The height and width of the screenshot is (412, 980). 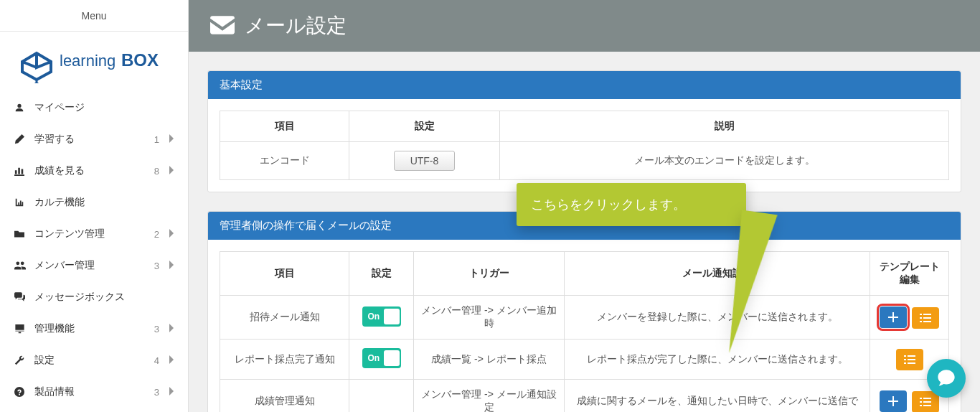 I want to click on cell-trigger: メンバー管理 -> メール通知設定, so click(x=489, y=396).